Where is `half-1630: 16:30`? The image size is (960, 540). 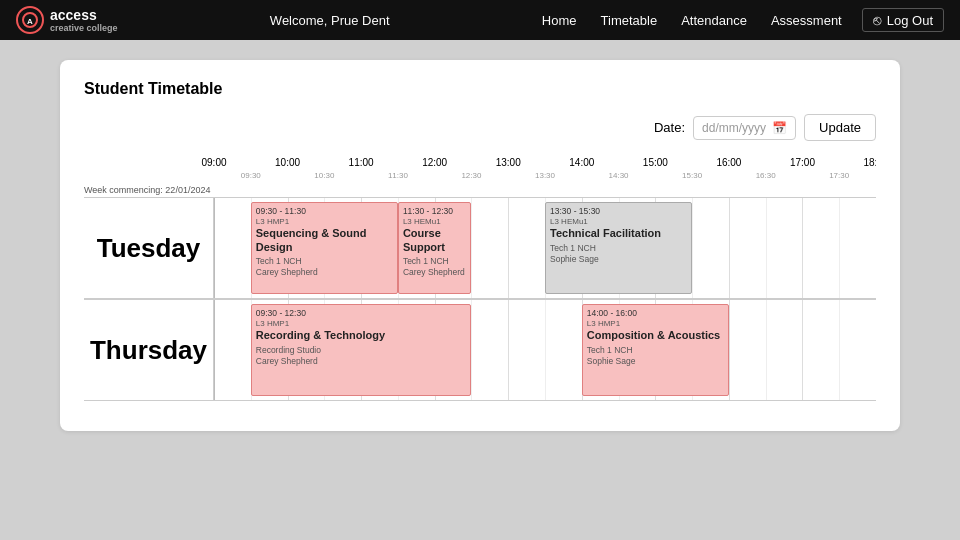 half-1630: 16:30 is located at coordinates (766, 176).